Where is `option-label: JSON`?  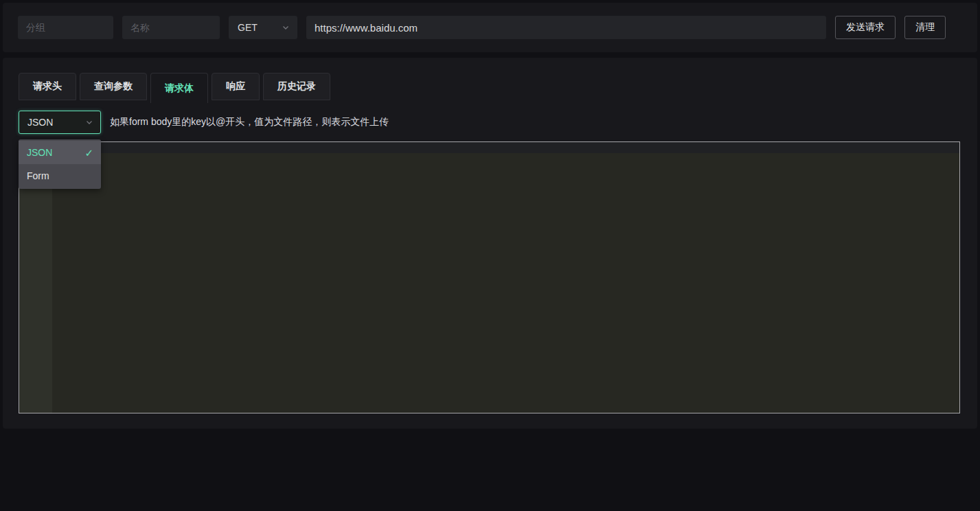
option-label: JSON is located at coordinates (40, 152).